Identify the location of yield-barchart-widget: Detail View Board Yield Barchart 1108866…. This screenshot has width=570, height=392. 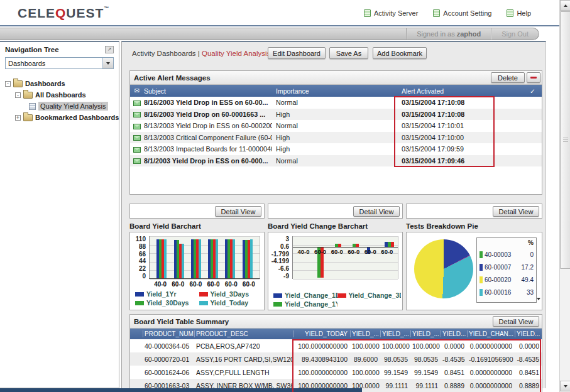
(197, 257).